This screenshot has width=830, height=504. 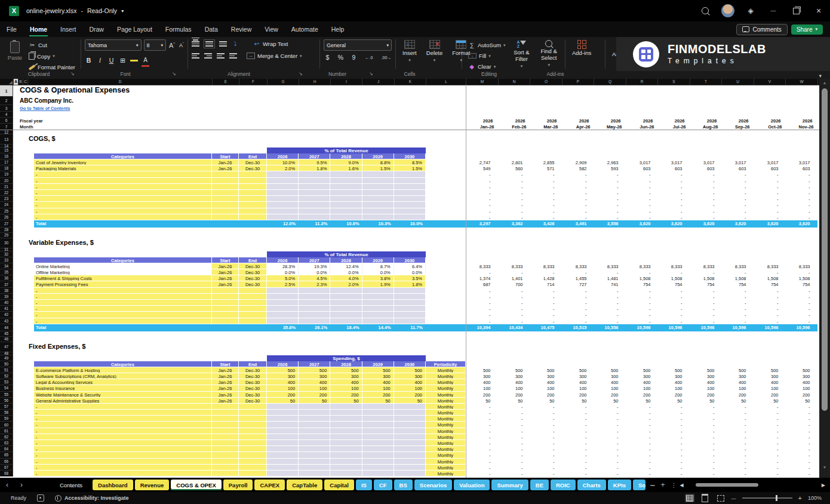 What do you see at coordinates (674, 395) in the screenshot?
I see `cell: 200` at bounding box center [674, 395].